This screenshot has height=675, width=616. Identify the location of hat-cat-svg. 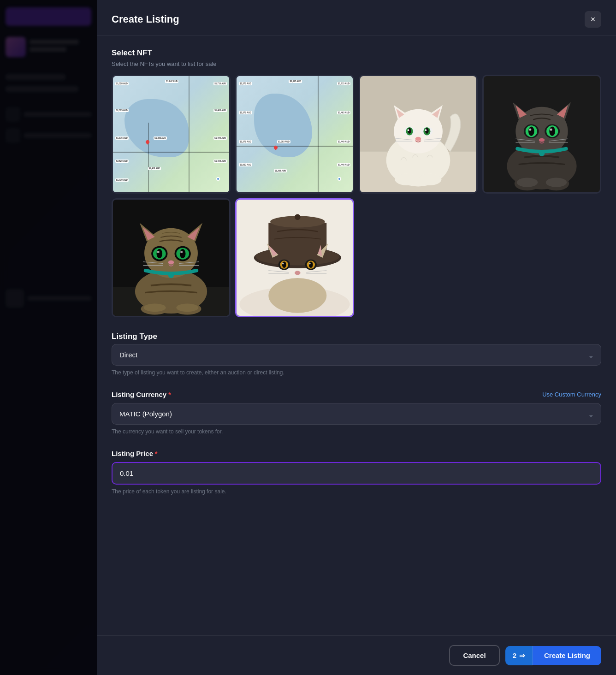
(295, 258).